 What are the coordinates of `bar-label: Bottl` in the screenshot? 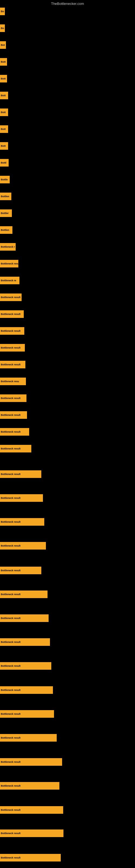 It's located at (3, 163).